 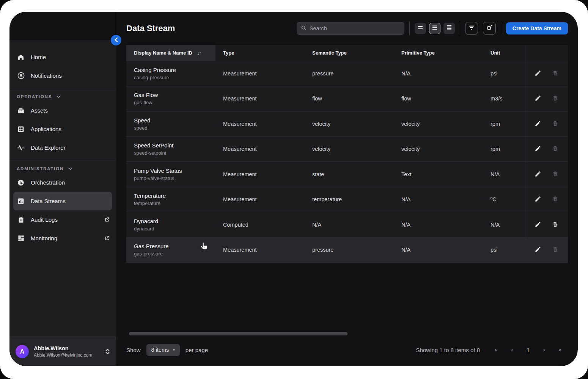 I want to click on column-header-display-name: Display Name & Name ID ↓↑, so click(x=171, y=53).